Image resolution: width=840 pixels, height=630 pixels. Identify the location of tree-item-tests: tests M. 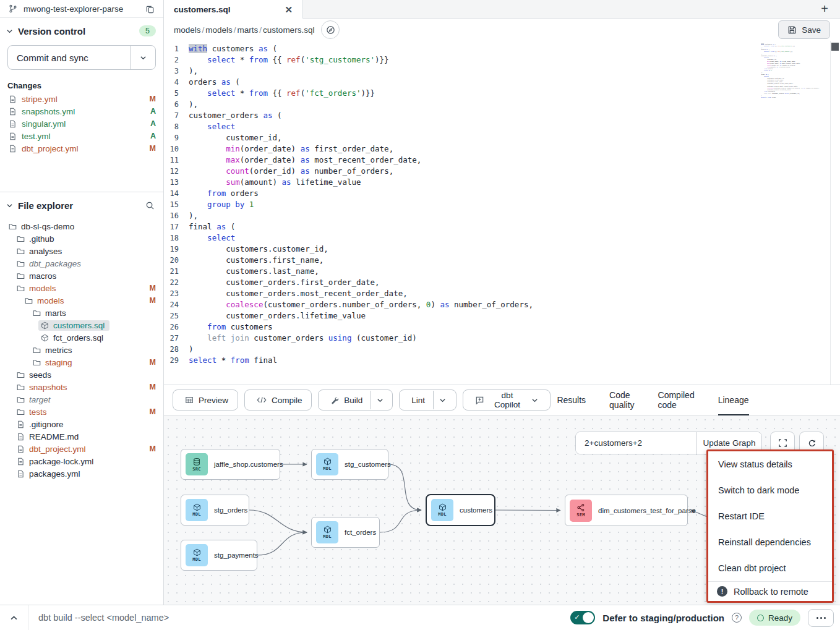
(82, 412).